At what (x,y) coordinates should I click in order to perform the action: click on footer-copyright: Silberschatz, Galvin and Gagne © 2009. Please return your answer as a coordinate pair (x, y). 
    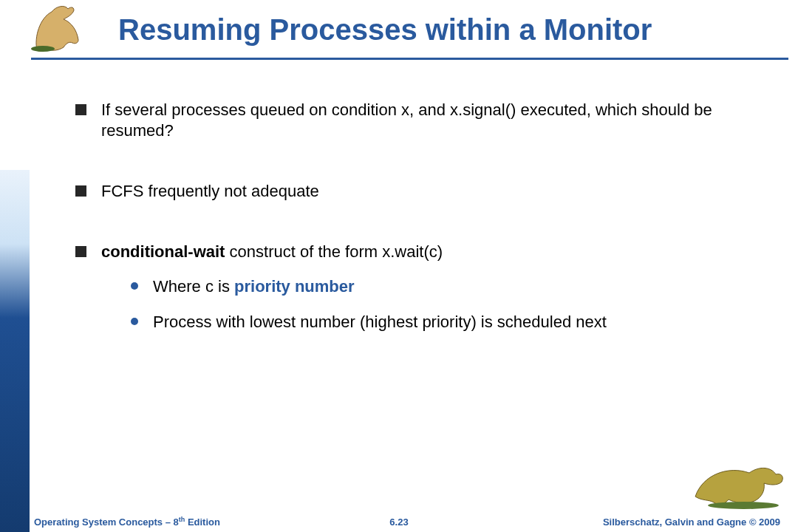
    Looking at the image, I should click on (692, 522).